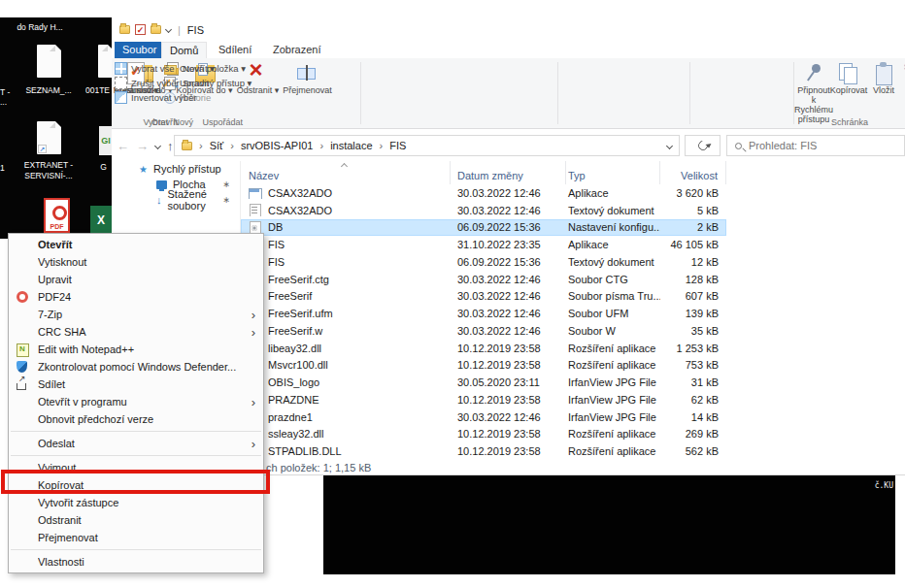 The height and width of the screenshot is (588, 905). Describe the element at coordinates (301, 313) in the screenshot. I see `file-name: FreeSerif.ufm` at that location.